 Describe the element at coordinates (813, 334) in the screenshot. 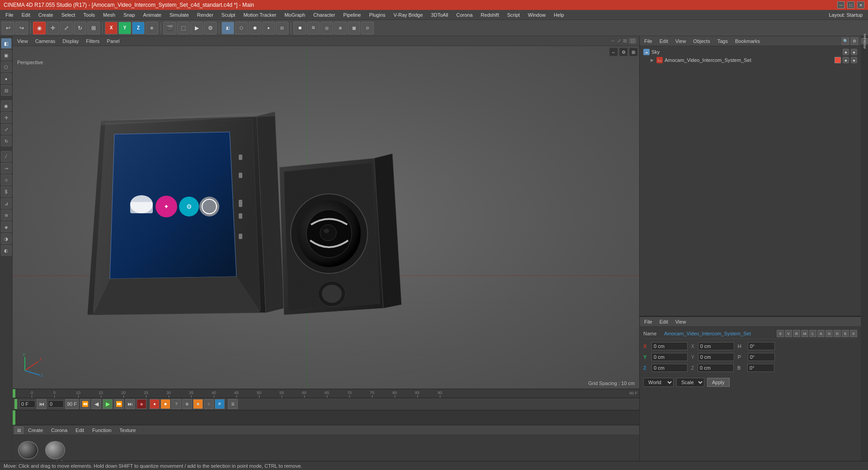

I see `attr-vis-btn-5: L` at that location.